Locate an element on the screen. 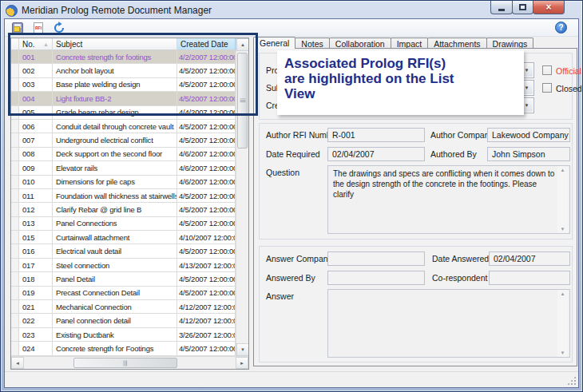 The width and height of the screenshot is (583, 392). table-row: 008Deck support on the second floor4/6/2… is located at coordinates (123, 155).